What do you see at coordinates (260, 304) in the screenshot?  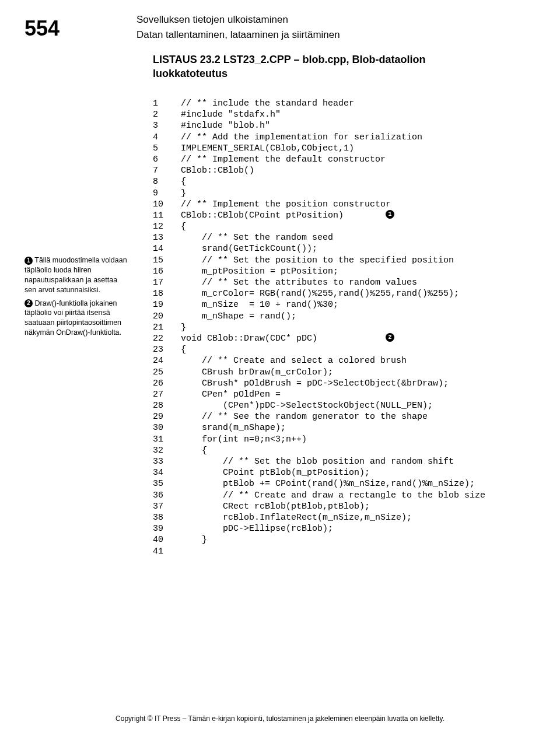 I see `code-text: m_nSize = 10 + rand()%30;` at bounding box center [260, 304].